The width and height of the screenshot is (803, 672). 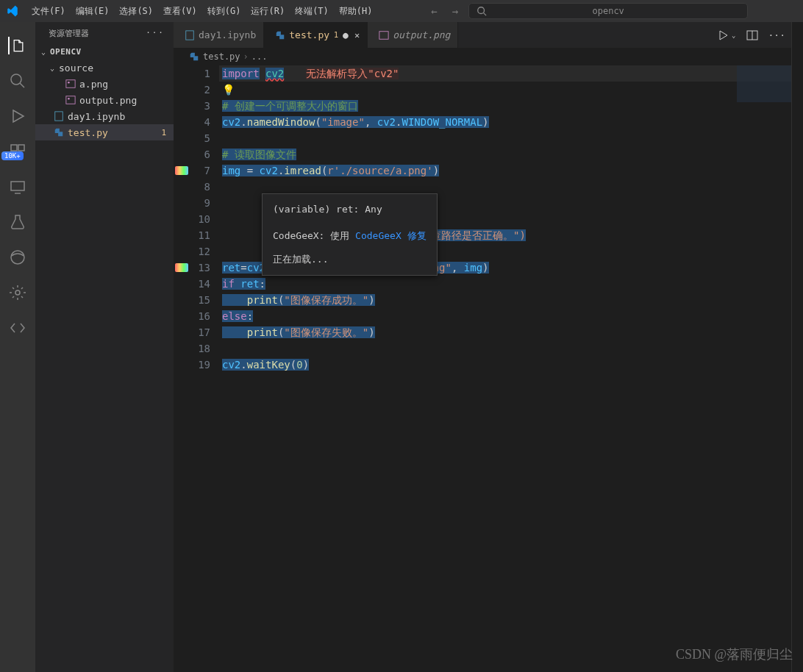 I want to click on minimap, so click(x=764, y=84).